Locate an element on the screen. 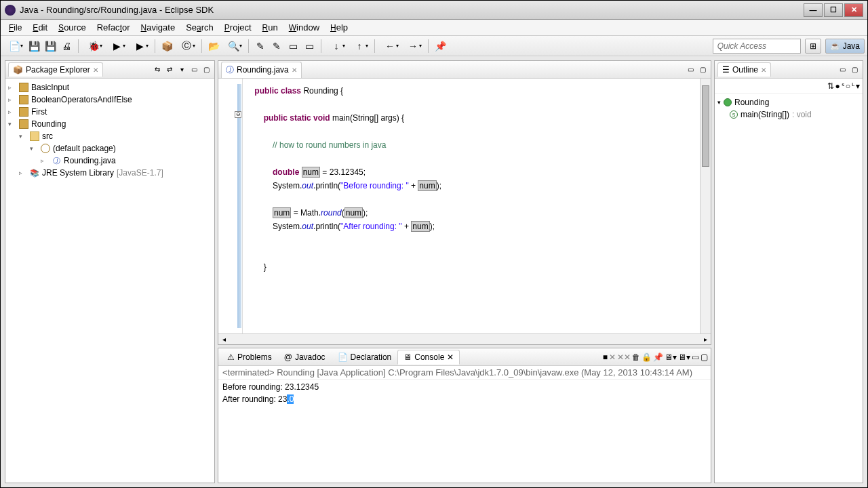 The image size is (868, 488). maximize-button: ☐ is located at coordinates (833, 10).